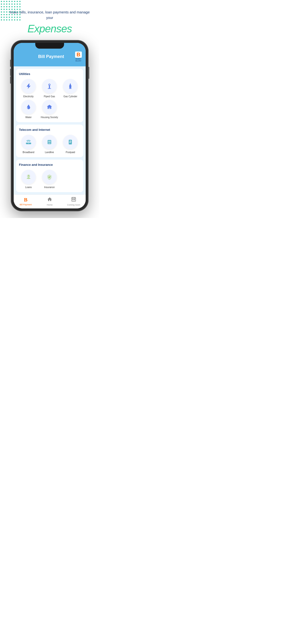 The height and width of the screenshot is (644, 298). Describe the element at coordinates (50, 179) in the screenshot. I see `icon-grid-finance: LoansInsurance` at that location.